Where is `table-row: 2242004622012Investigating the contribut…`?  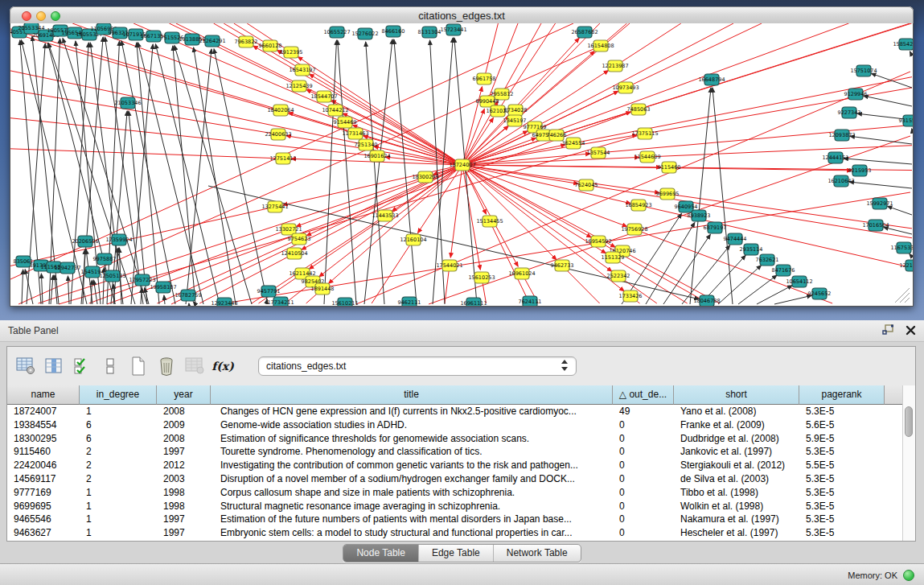
table-row: 2242004622012Investigating the contribut… is located at coordinates (455, 465).